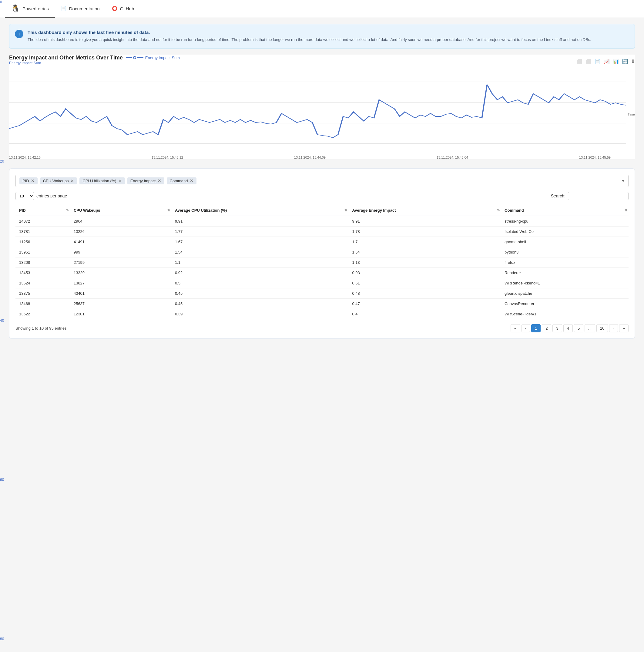 This screenshot has height=652, width=644. I want to click on chip-pid-close: ✕, so click(33, 181).